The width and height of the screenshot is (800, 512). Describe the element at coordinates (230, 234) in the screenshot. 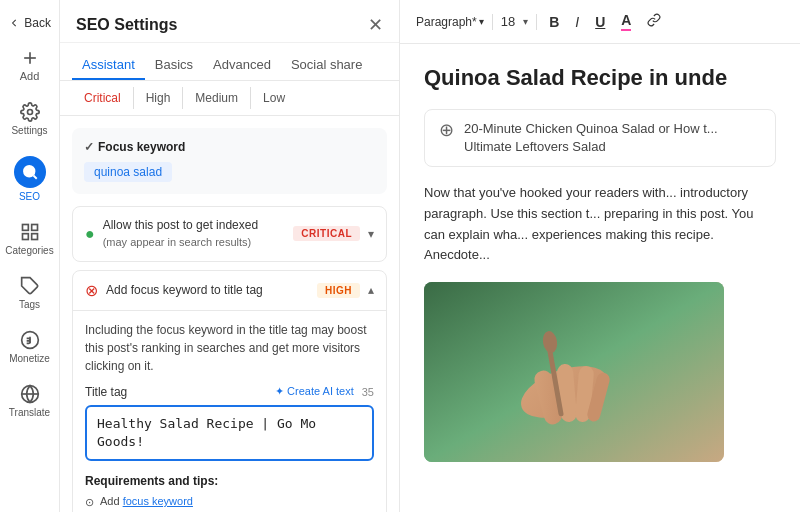

I see `seo-item-index-header: ● Allow this post to get indexed (may ap…` at that location.